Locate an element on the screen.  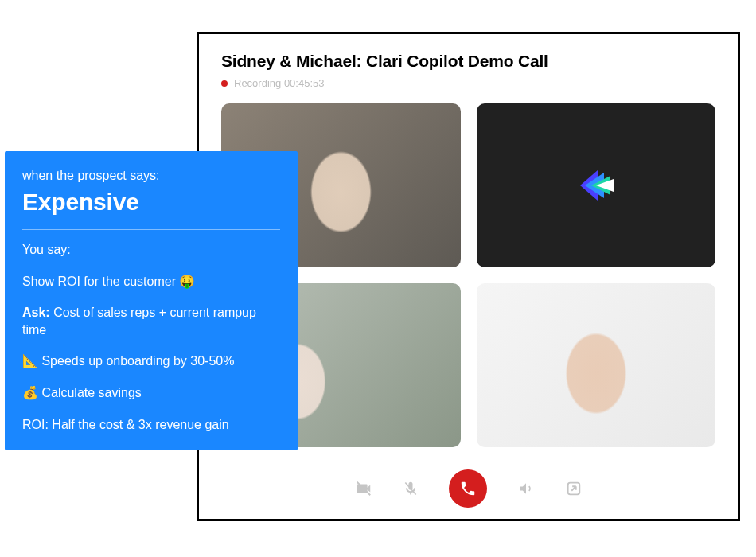
recording-word: Recording is located at coordinates (258, 83).